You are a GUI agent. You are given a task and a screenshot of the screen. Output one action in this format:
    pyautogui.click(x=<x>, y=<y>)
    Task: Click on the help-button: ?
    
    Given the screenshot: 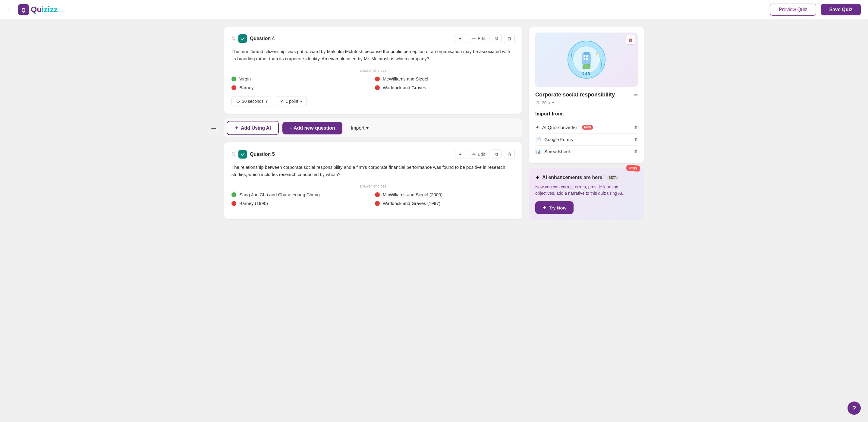 What is the action you would take?
    pyautogui.click(x=854, y=408)
    